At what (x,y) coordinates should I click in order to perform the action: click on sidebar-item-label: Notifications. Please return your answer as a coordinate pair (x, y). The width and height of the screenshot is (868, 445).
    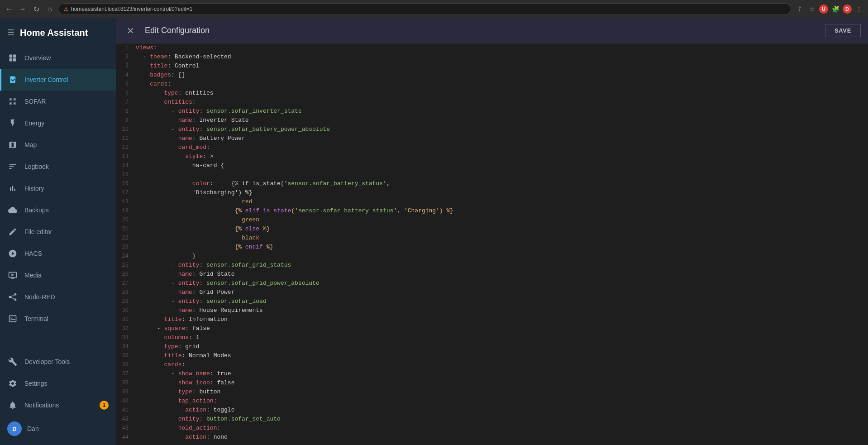
    Looking at the image, I should click on (42, 405).